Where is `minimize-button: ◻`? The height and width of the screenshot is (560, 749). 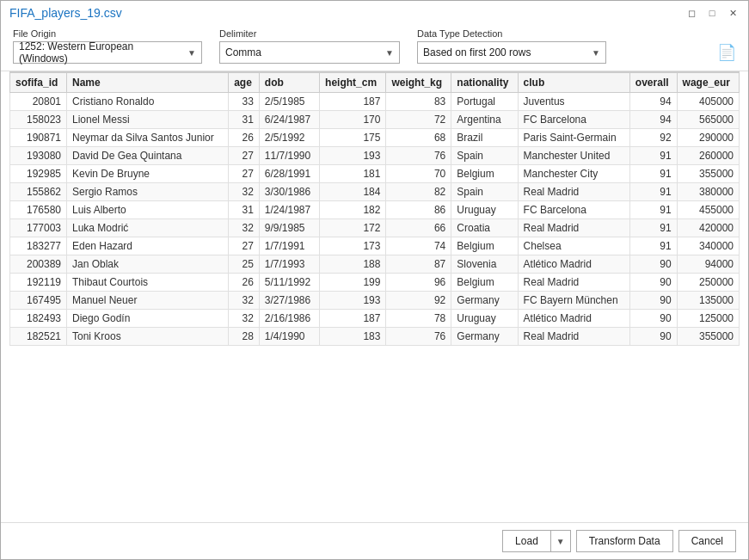
minimize-button: ◻ is located at coordinates (691, 13).